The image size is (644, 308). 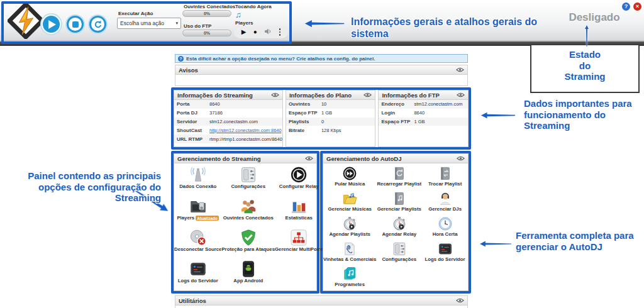 I want to click on shortcut-label: Logs do Servidor, so click(x=445, y=260).